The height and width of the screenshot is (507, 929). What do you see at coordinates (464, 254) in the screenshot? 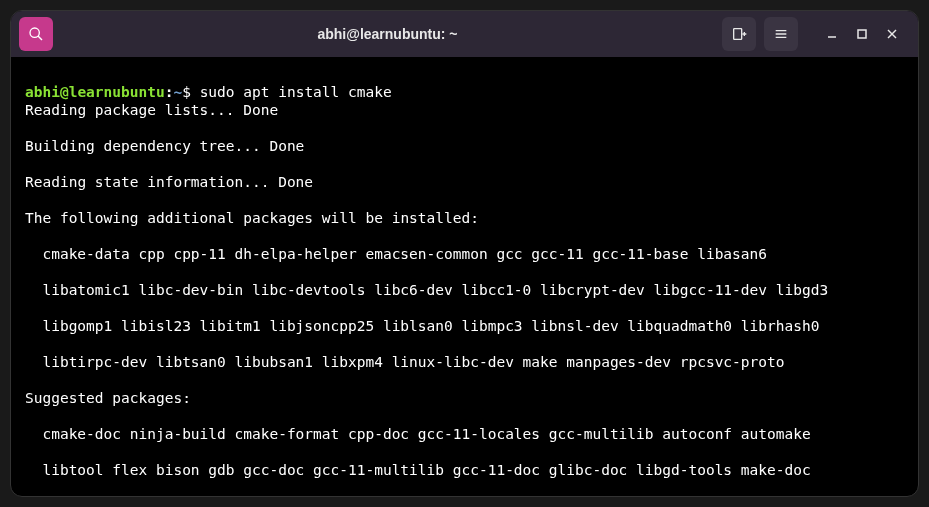
I see `output-line: cmake-data cpp cpp-11 dh-elpa-helper ema…` at bounding box center [464, 254].